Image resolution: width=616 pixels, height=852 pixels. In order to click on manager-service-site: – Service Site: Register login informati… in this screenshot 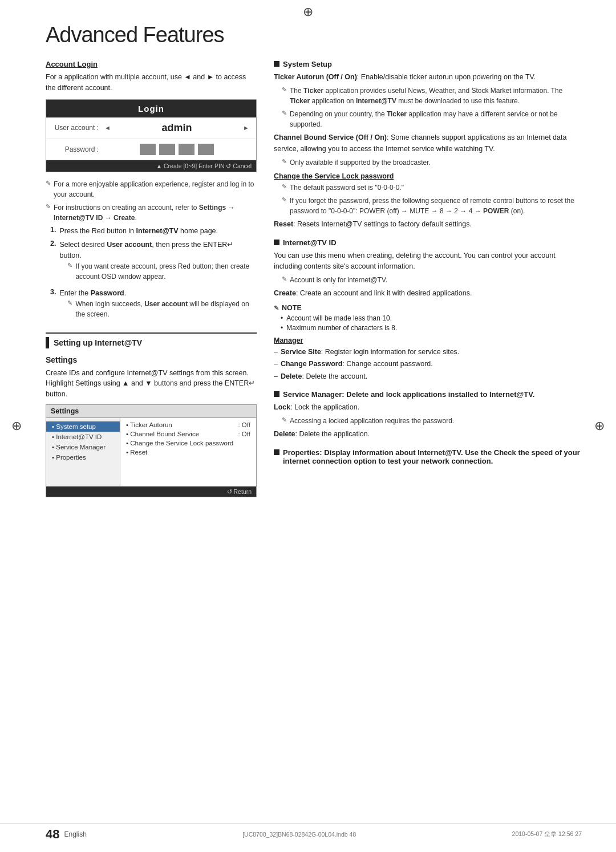, I will do `click(428, 352)`.